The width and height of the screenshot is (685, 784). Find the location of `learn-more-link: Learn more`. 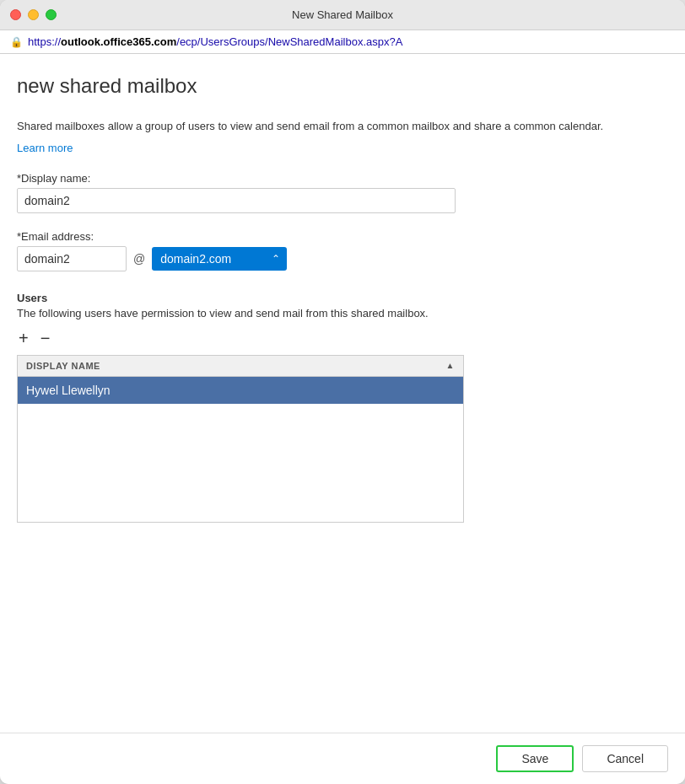

learn-more-link: Learn more is located at coordinates (45, 148).